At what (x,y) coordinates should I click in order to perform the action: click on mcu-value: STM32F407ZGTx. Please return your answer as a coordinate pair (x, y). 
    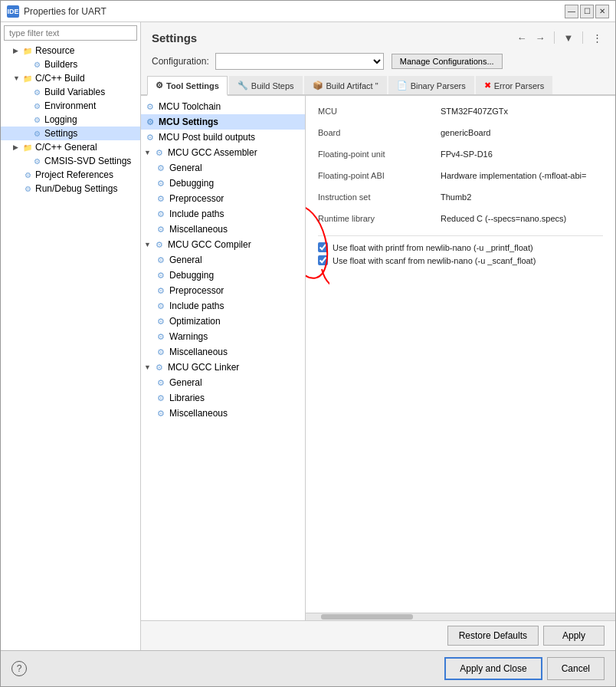
    Looking at the image, I should click on (522, 110).